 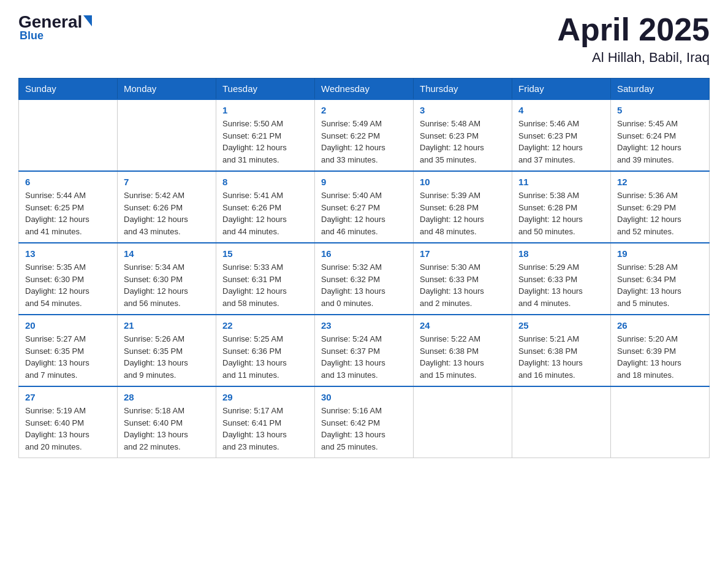 What do you see at coordinates (661, 135) in the screenshot?
I see `calendar-cell: 5Sunrise: 5:45 AM Sunset: 6:24 PM Daylig…` at bounding box center [661, 135].